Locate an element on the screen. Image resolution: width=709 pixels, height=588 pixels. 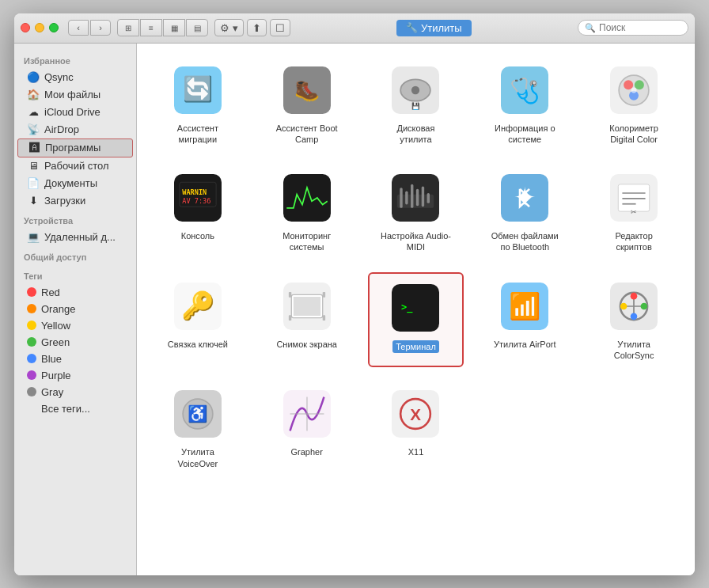
app-icon-x11: X is located at coordinates (415, 414).